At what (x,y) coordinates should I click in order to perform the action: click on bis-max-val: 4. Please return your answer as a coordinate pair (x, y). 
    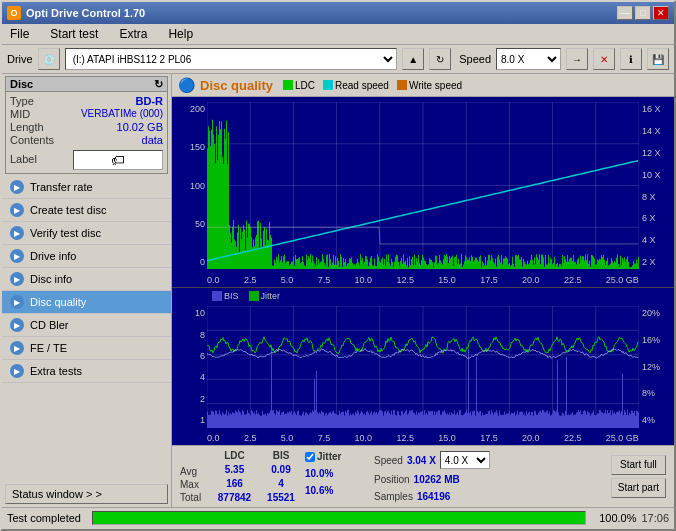
    Looking at the image, I should click on (281, 484).